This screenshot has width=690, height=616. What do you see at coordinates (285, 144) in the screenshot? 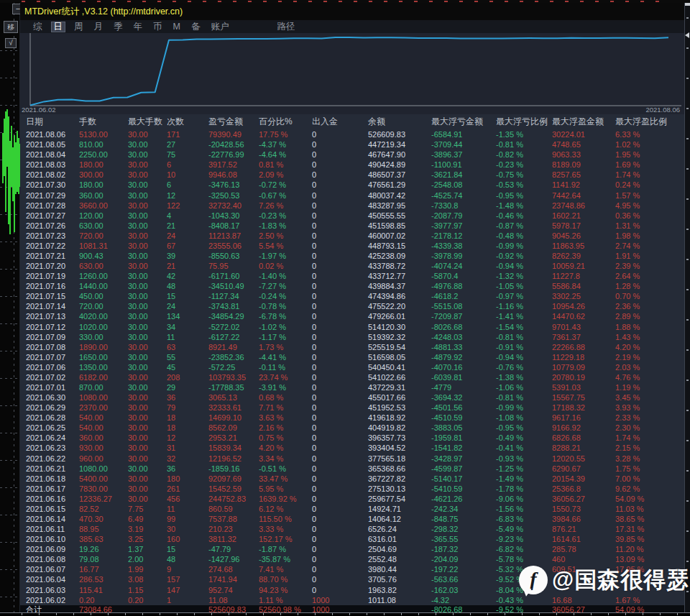
I see `cell-pct: -4.37 %` at bounding box center [285, 144].